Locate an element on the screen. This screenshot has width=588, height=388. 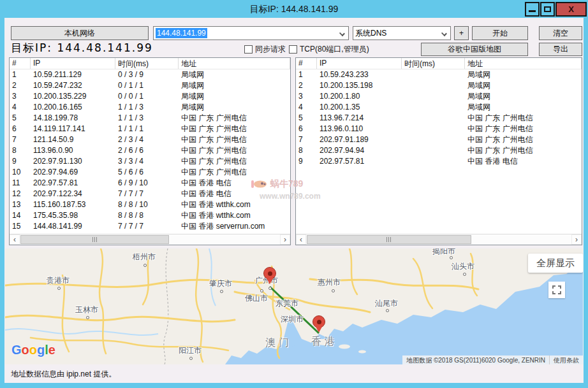
fullscreen-icon is located at coordinates (557, 290).